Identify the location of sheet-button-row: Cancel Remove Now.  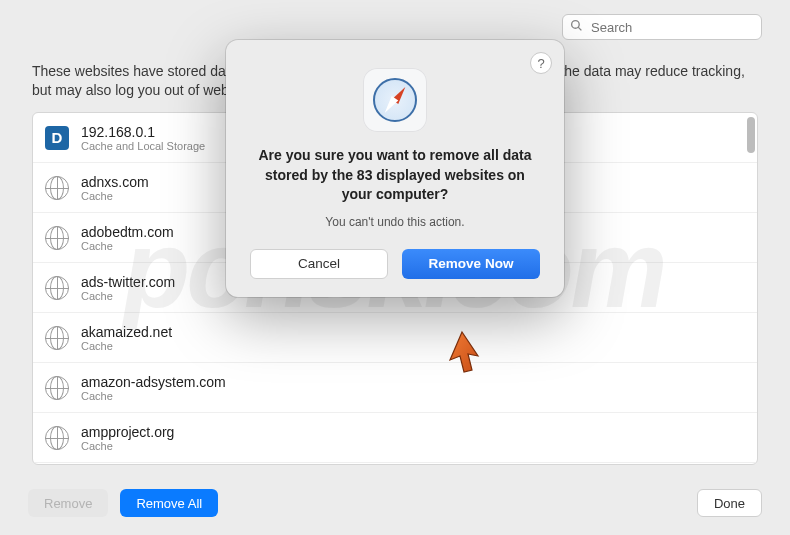
(395, 264).